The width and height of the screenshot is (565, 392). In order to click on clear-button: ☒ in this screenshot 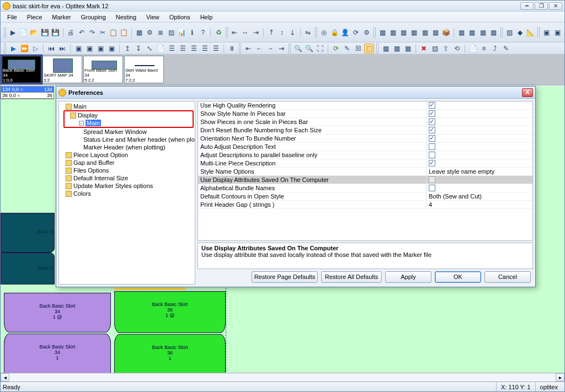, I will do `click(358, 49)`.